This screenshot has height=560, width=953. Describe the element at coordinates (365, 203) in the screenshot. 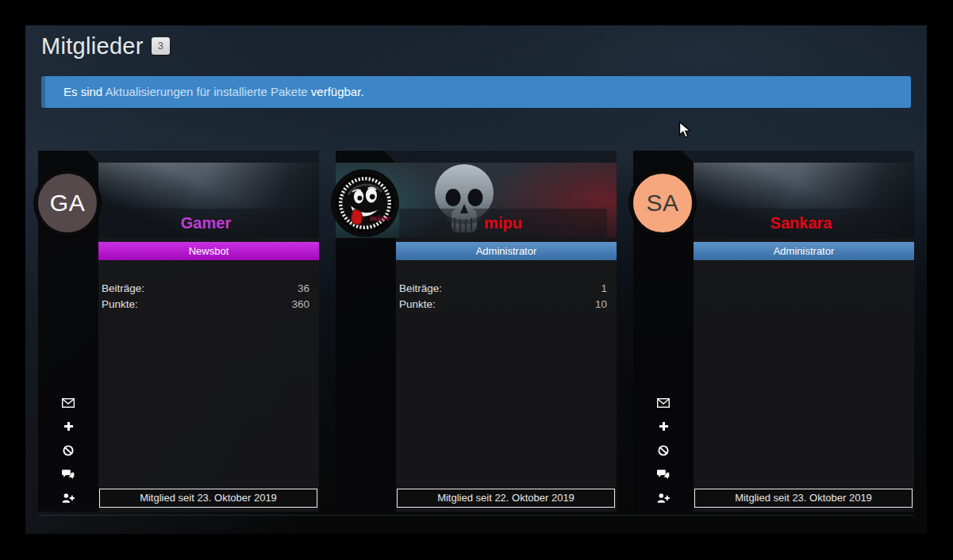

I see `mipu-cartoon-smiley-avatar: mipu` at that location.